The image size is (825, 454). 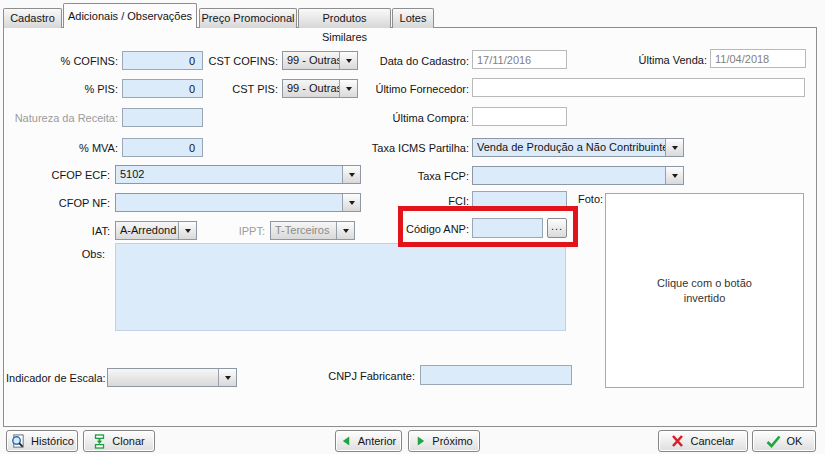 What do you see at coordinates (62, 148) in the screenshot?
I see `mva-label: % MVA:` at bounding box center [62, 148].